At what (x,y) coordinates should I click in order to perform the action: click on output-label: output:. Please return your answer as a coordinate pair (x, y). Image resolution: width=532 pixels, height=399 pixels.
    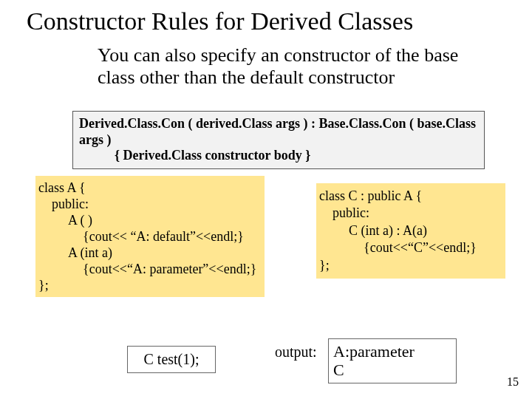
    Looking at the image, I should click on (296, 352).